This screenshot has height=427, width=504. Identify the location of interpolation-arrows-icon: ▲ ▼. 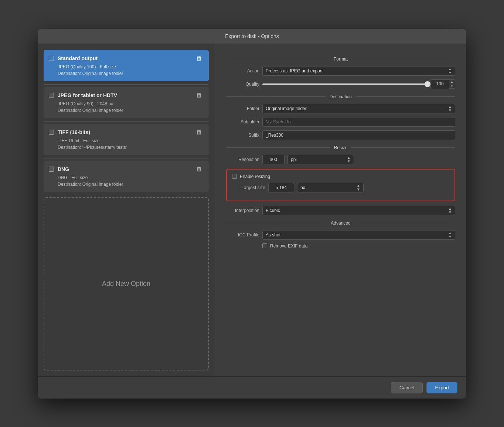
(450, 211).